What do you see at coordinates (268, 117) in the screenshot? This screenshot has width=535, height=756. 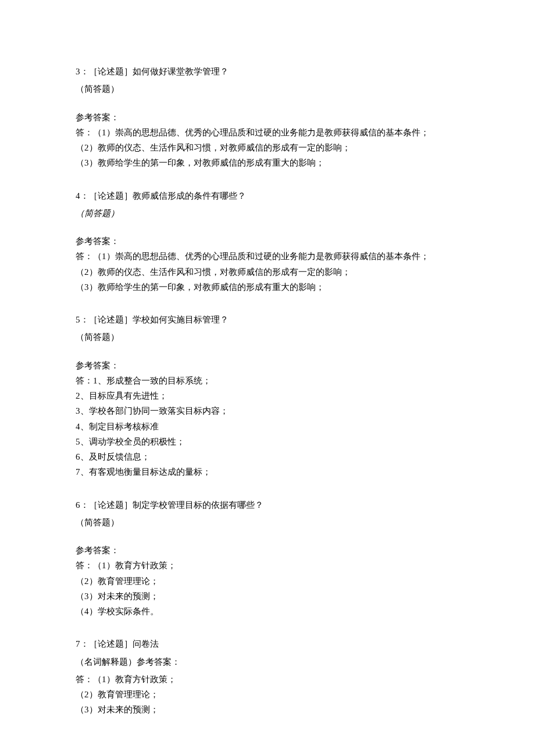 I see `question-3: 3：［论述题］如何做好课堂教学管理？ （简答题） 参考答案： 答：（1）崇高的思…` at bounding box center [268, 117].